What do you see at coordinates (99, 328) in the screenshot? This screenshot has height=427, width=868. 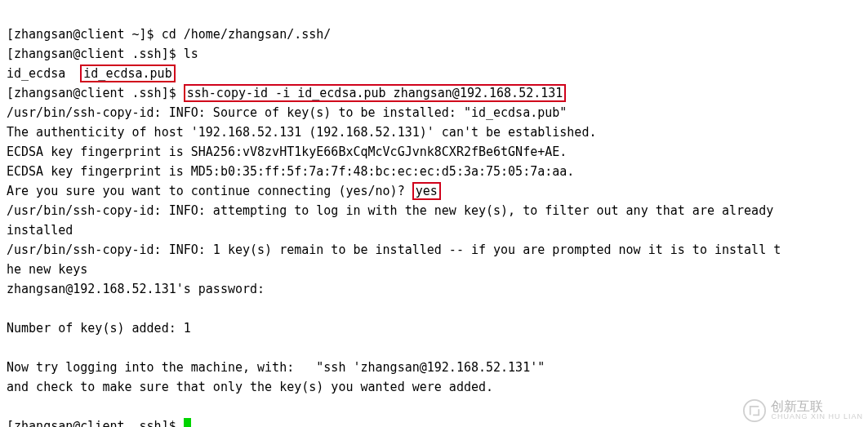 I see `output-line: Number of key(s) added: 1` at bounding box center [99, 328].